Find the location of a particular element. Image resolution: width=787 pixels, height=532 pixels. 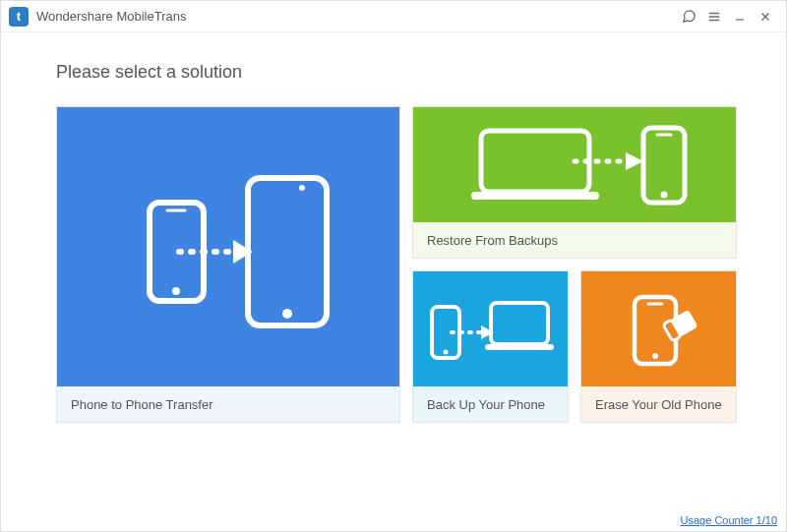

footer: Usage Counter 1/10 is located at coordinates (729, 520).